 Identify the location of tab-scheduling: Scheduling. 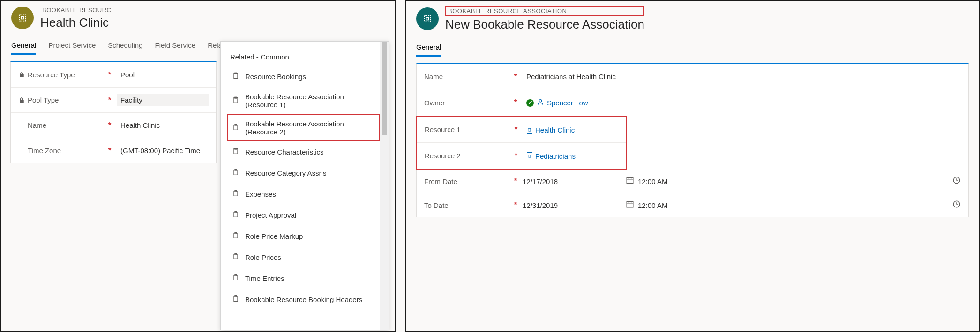
(125, 46).